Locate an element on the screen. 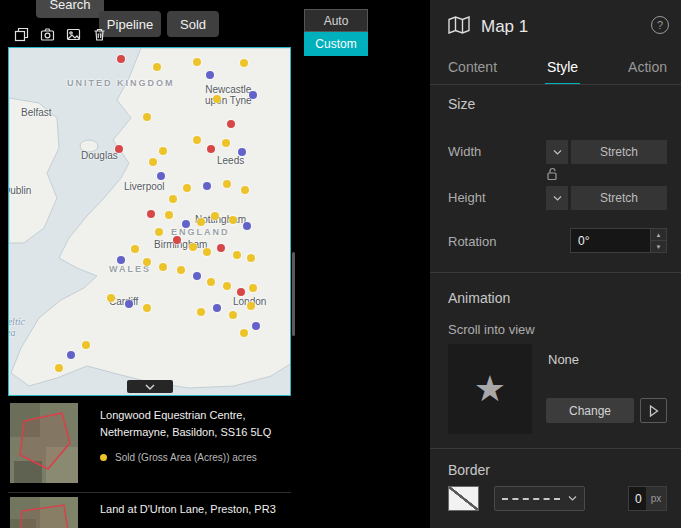  change-button: Change is located at coordinates (590, 410).